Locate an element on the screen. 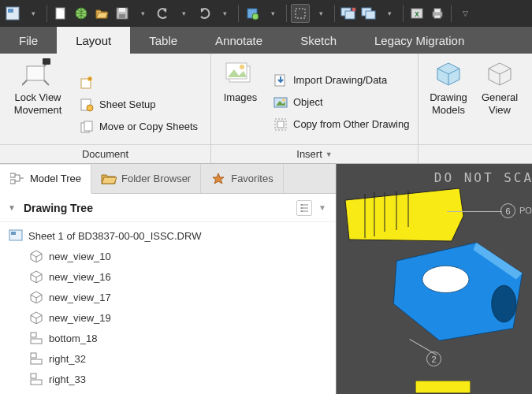 The height and width of the screenshot is (394, 532). watermark-text: DO NOT SCALE. is located at coordinates (483, 178).